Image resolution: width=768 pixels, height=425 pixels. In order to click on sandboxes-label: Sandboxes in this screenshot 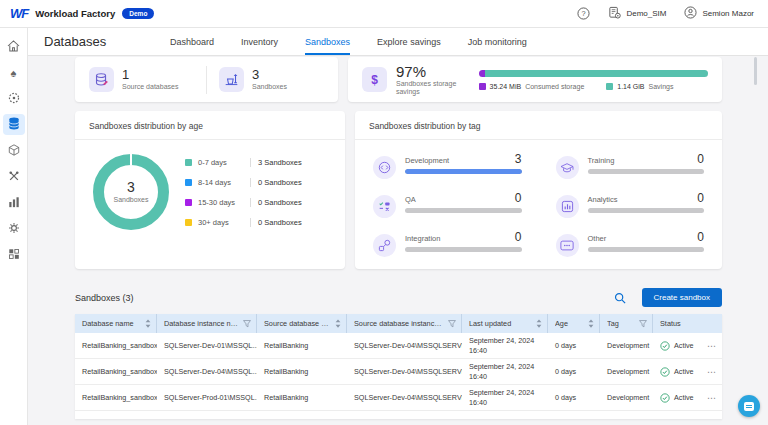, I will do `click(270, 87)`.